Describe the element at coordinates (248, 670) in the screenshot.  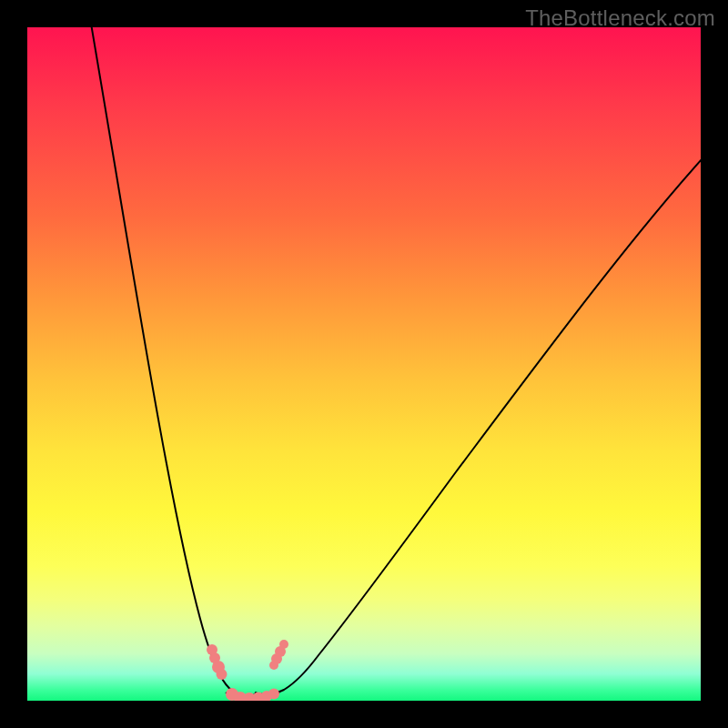
I see `chart-markers-group` at that location.